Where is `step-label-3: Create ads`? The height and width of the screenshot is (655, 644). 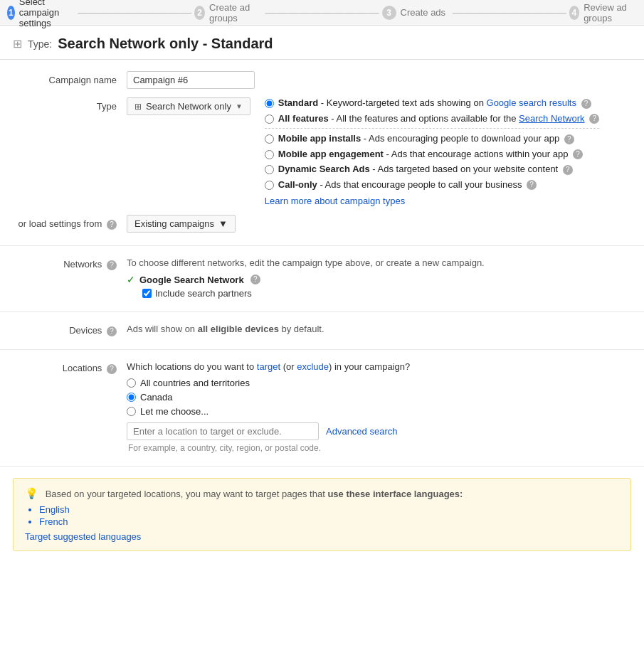 step-label-3: Create ads is located at coordinates (423, 13).